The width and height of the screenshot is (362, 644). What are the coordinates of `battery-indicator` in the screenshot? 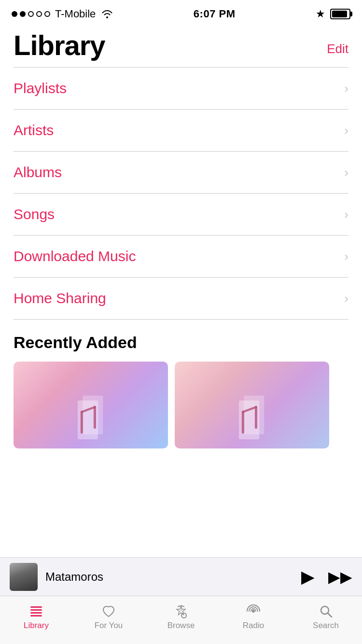 It's located at (340, 14).